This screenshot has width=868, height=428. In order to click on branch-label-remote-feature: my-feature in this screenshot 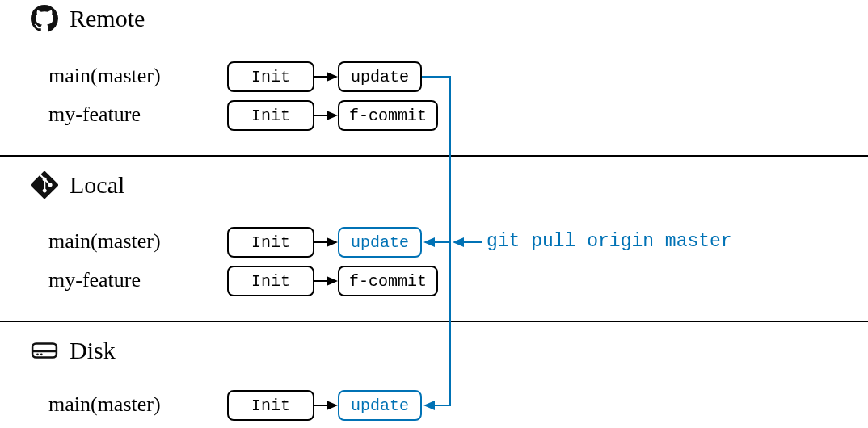, I will do `click(95, 115)`.